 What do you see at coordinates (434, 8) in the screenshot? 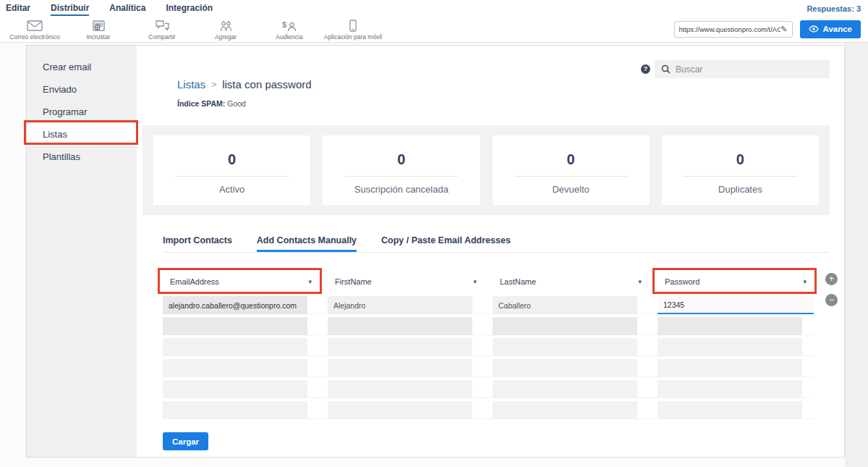
I see `top-nav: Editar Distribuir Analítica Integración …` at bounding box center [434, 8].